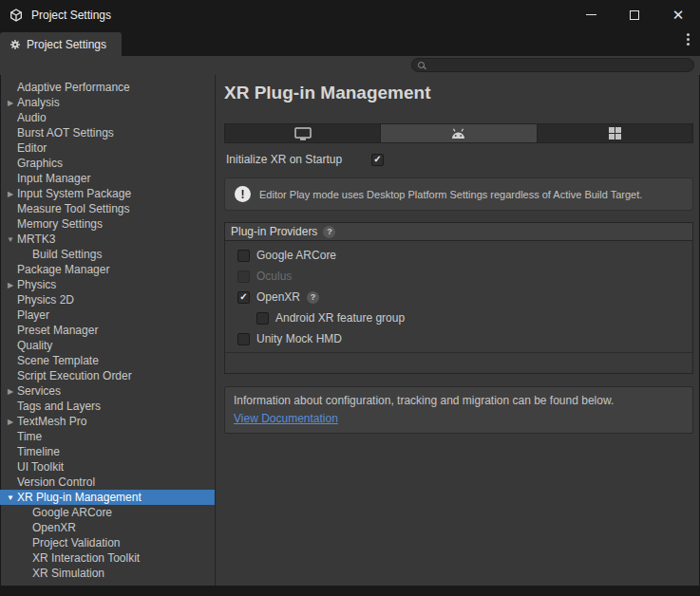 This screenshot has height=596, width=700. I want to click on android-icon, so click(458, 134).